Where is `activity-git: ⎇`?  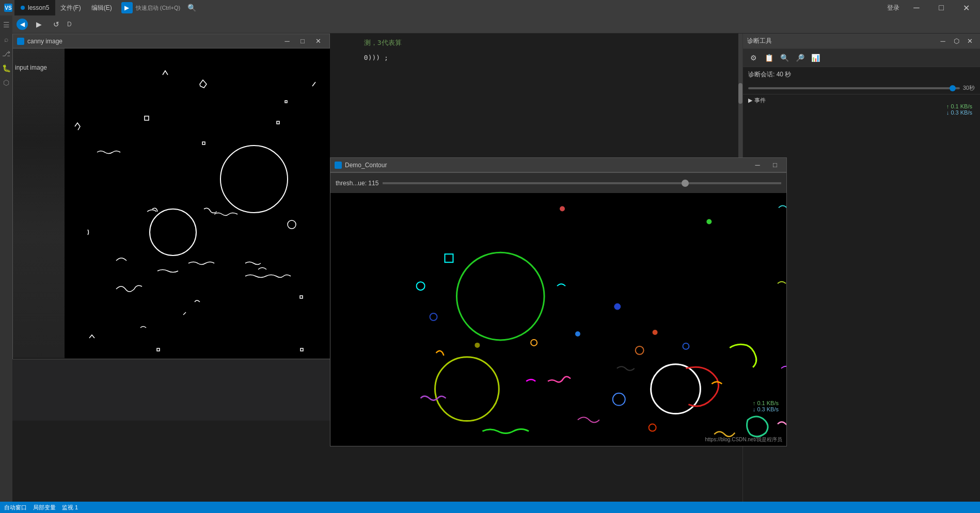 activity-git: ⎇ is located at coordinates (6, 54).